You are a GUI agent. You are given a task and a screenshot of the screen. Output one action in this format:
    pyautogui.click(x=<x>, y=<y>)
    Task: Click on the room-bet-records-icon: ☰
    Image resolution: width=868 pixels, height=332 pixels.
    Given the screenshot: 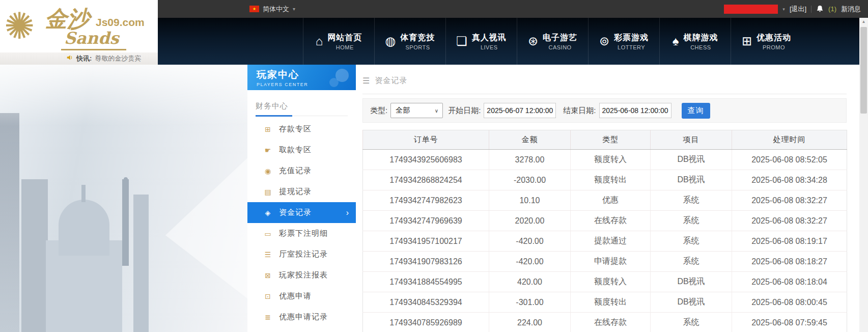 What is the action you would take?
    pyautogui.click(x=268, y=255)
    